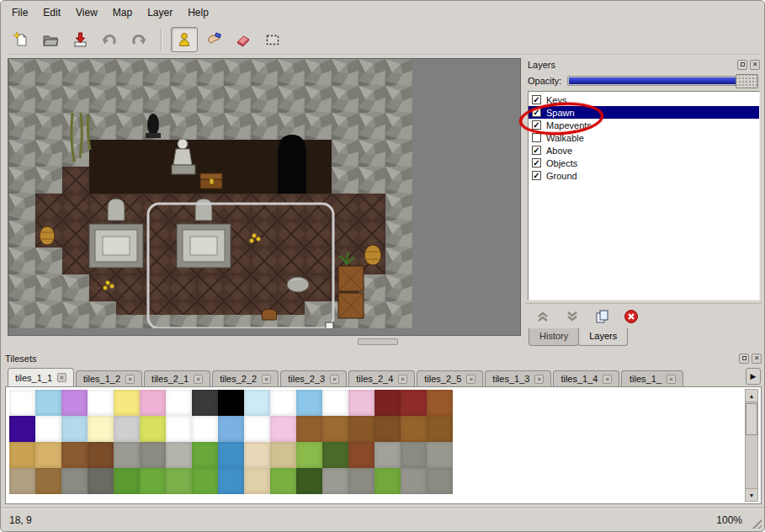  I want to click on menu-layer: Layer, so click(160, 13).